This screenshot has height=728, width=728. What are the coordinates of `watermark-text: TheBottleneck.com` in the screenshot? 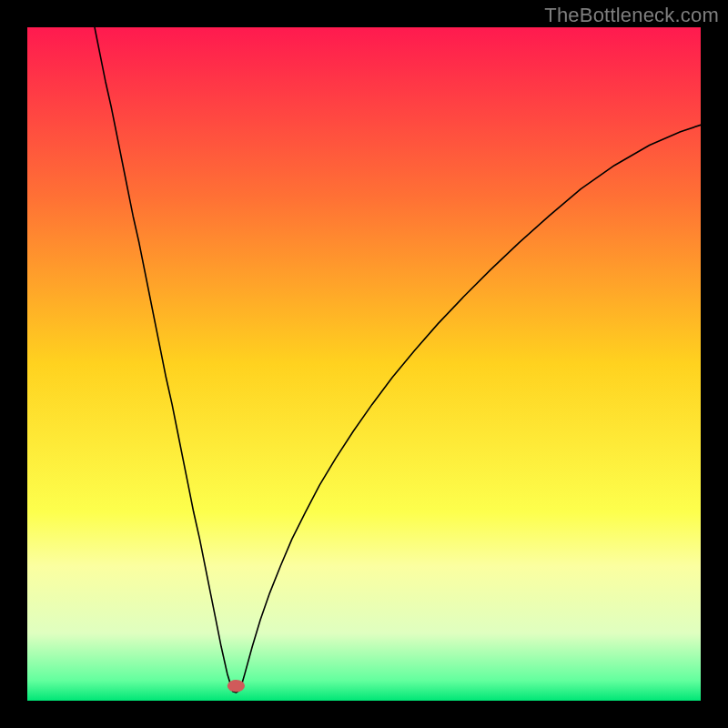 It's located at (632, 15).